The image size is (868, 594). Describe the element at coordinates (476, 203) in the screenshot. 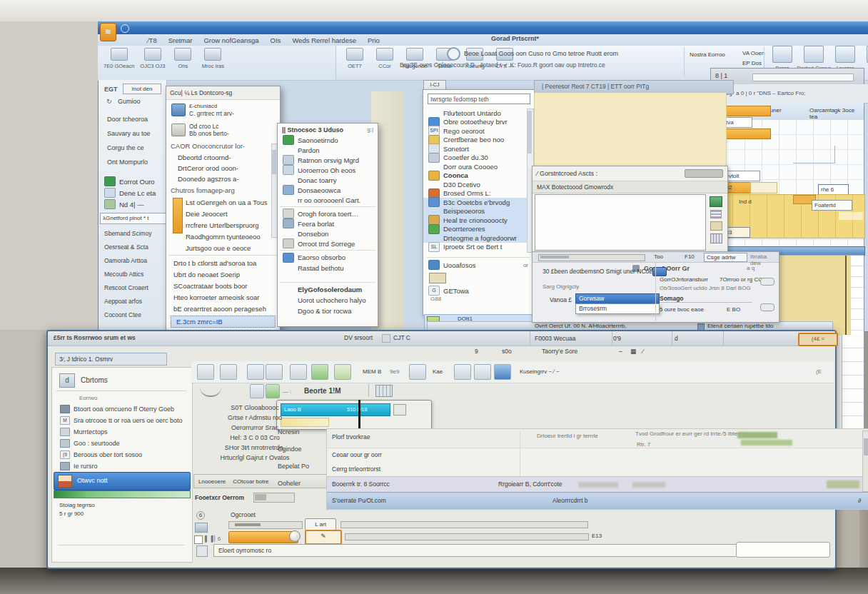

I see `menu-item: B3c Ooetcbs e'brvodg` at that location.